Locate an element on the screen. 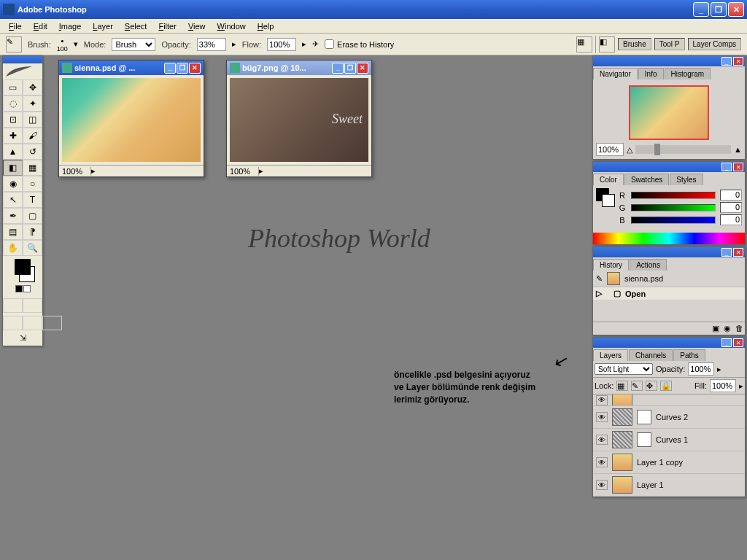 This screenshot has height=560, width=747. menu-select: Select is located at coordinates (136, 26).